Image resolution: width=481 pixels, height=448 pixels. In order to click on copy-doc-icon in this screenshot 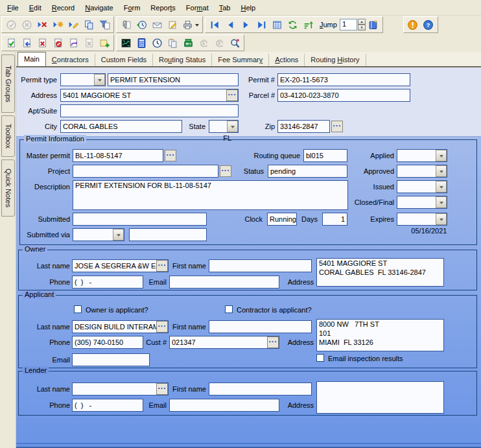, I will do `click(172, 43)`.